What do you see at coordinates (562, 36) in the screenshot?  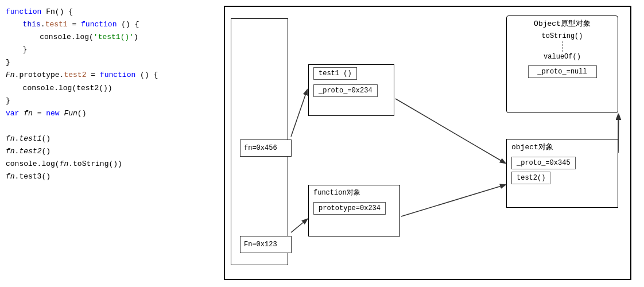 I see `tostring-row: toString()` at bounding box center [562, 36].